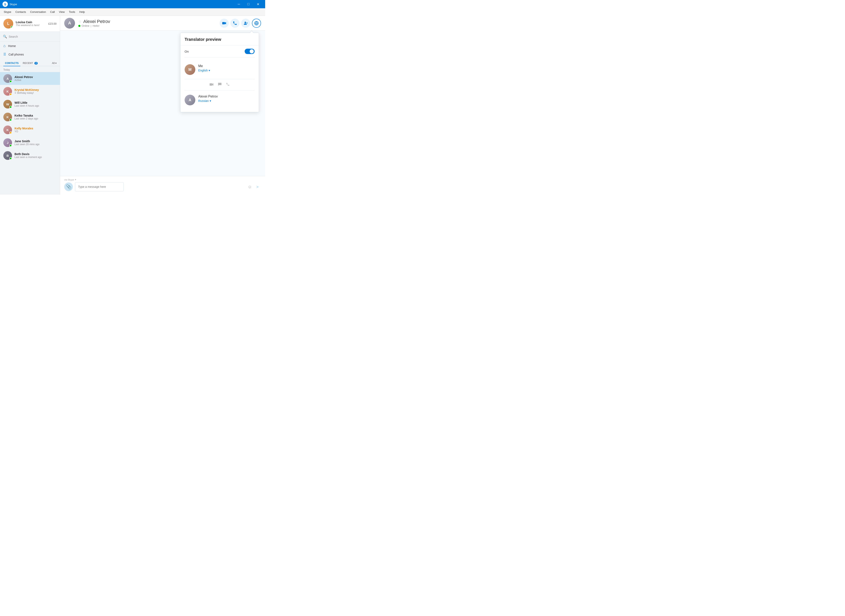 This screenshot has width=845, height=616. Describe the element at coordinates (30, 46) in the screenshot. I see `nav-home: ⌂ Home` at that location.